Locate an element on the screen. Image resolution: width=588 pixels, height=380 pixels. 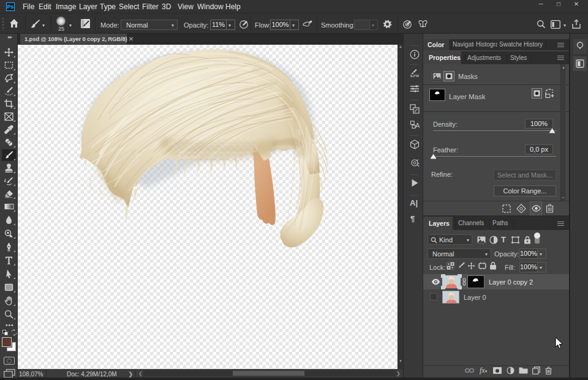
svg-text: A is located at coordinates (418, 125).